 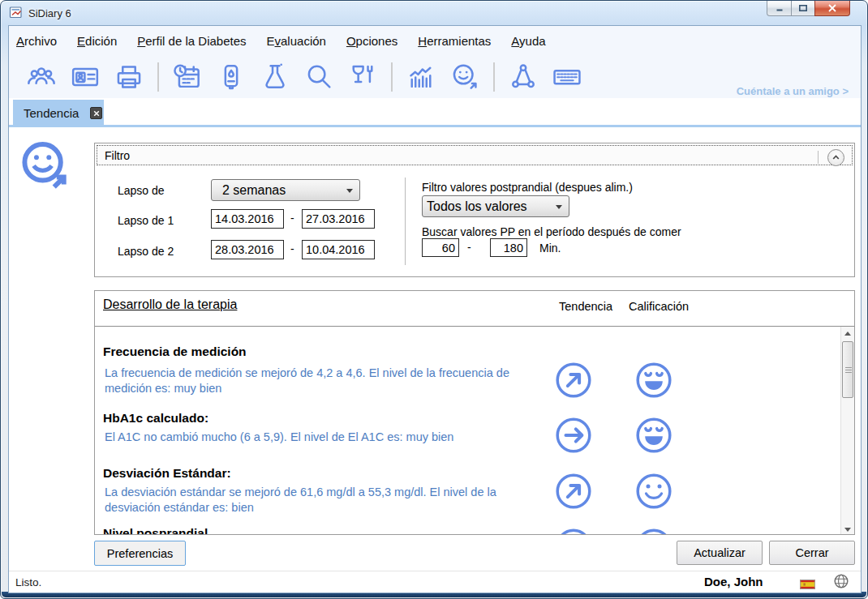 What do you see at coordinates (146, 220) in the screenshot?
I see `lapse1-label: Lapso de 1` at bounding box center [146, 220].